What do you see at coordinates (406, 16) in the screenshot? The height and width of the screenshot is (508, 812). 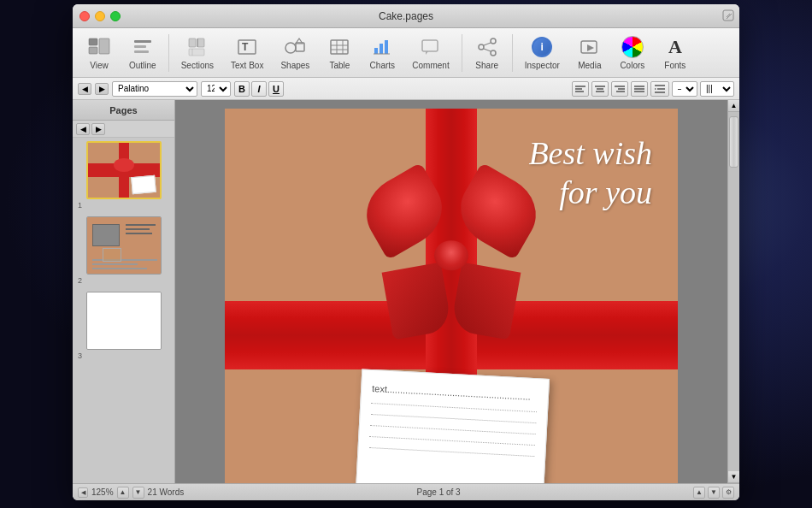 I see `window-title: Cake.pages` at bounding box center [406, 16].